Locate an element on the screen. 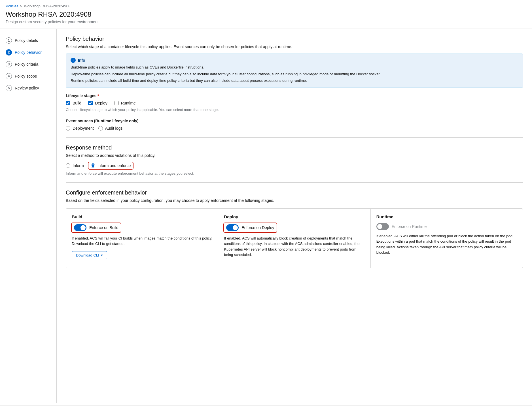 This screenshot has width=532, height=408. event-sources-section: Event sources (Runtime lifecycle only) D… is located at coordinates (294, 125).